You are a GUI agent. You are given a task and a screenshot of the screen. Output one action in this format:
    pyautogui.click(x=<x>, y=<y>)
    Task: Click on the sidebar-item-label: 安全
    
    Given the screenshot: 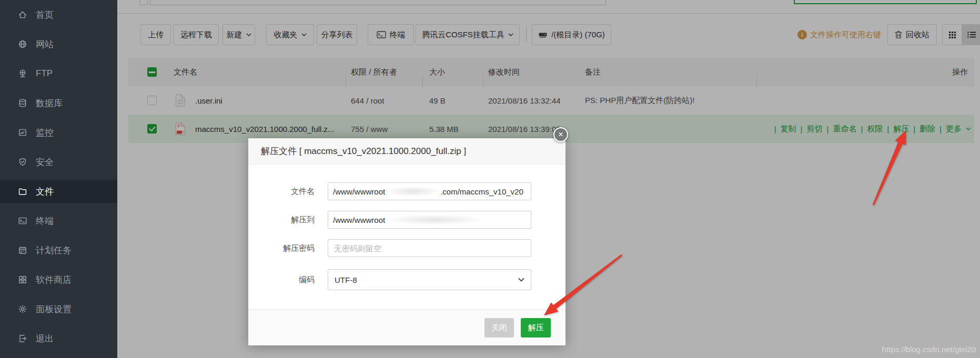 What is the action you would take?
    pyautogui.click(x=45, y=162)
    